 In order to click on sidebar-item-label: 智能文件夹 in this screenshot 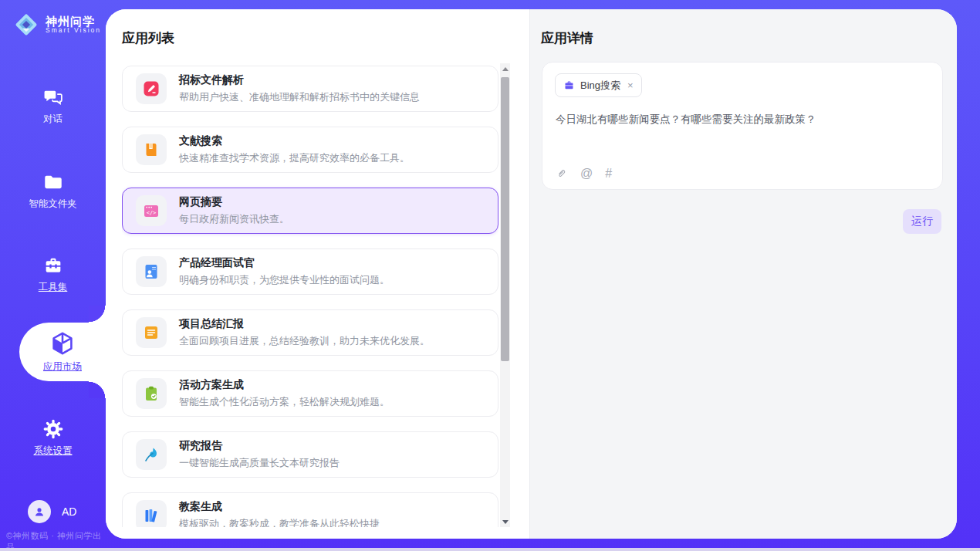, I will do `click(52, 204)`.